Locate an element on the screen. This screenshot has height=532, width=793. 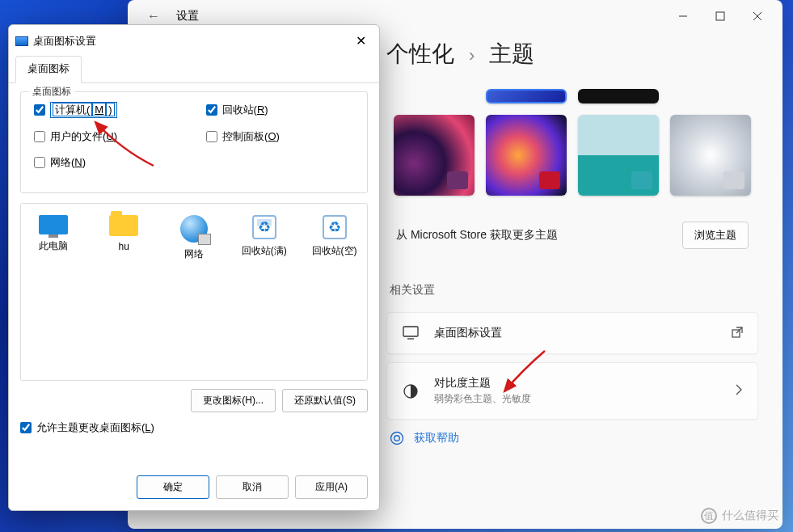
window-title: 设置 is located at coordinates (188, 16).